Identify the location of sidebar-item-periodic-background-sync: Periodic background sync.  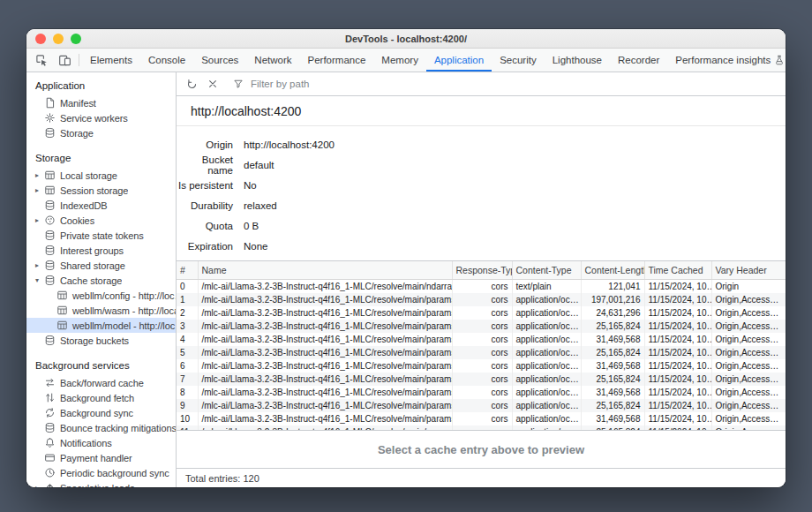
(101, 473).